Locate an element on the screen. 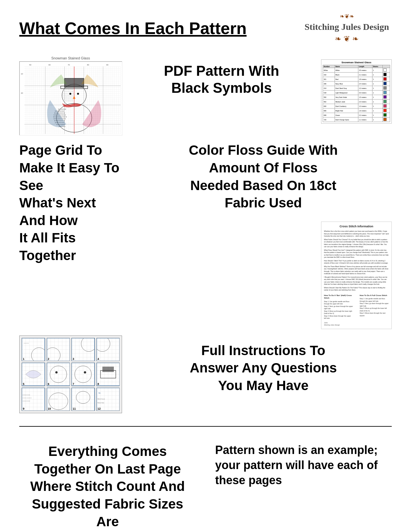 The height and width of the screenshot is (532, 411). pattern-title-label: Snowman Stained Glass is located at coordinates (71, 58).